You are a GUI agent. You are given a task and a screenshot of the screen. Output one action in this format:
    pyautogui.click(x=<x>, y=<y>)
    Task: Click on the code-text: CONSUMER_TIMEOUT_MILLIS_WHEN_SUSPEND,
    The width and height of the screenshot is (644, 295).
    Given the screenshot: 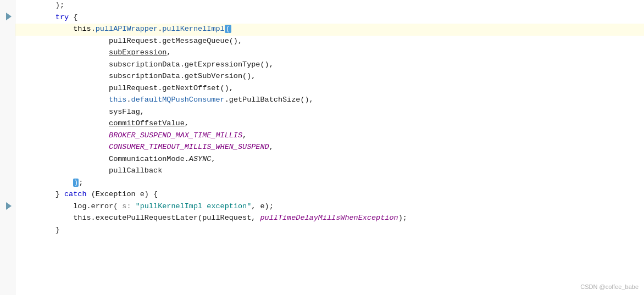 What is the action you would take?
    pyautogui.click(x=147, y=147)
    